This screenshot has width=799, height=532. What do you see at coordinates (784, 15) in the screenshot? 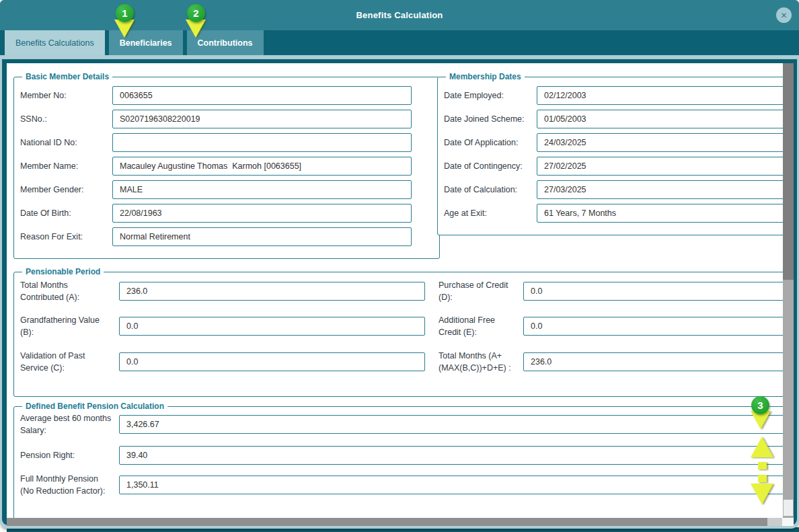
I see `close-button: ✕` at bounding box center [784, 15].